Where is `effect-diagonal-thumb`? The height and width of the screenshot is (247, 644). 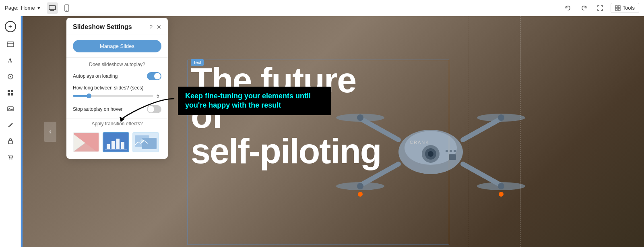 effect-diagonal-thumb is located at coordinates (86, 142).